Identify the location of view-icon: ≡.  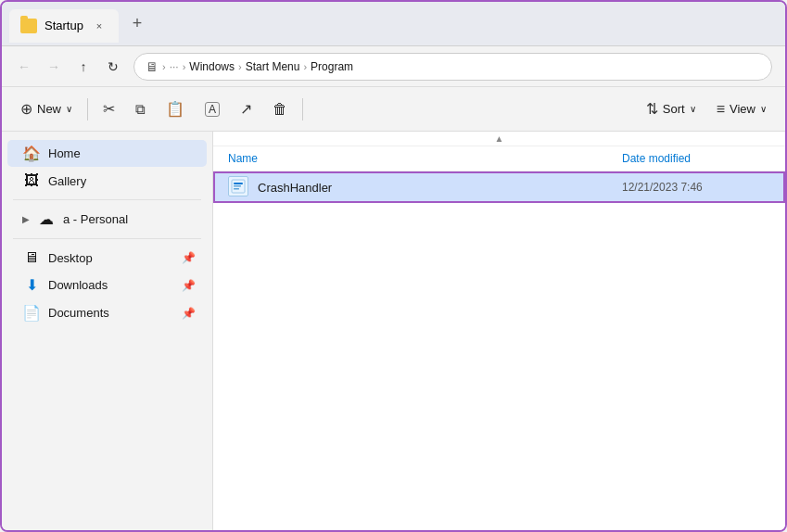
(721, 109).